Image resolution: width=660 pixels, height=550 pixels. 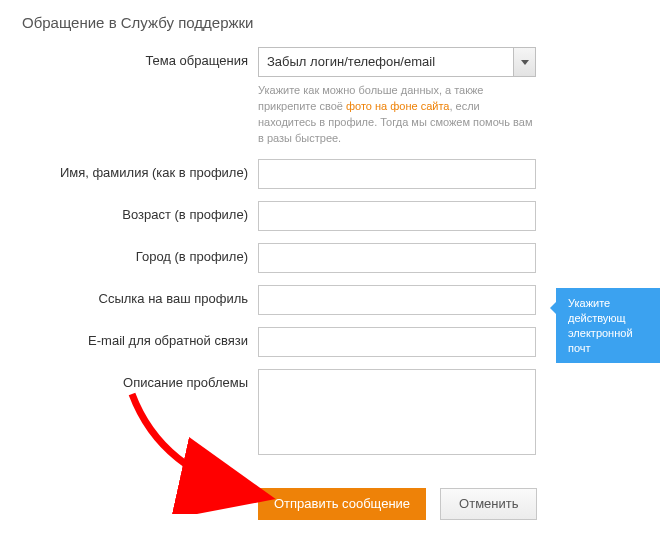 What do you see at coordinates (330, 24) in the screenshot?
I see `page-title: Обращение в Службу поддержки` at bounding box center [330, 24].